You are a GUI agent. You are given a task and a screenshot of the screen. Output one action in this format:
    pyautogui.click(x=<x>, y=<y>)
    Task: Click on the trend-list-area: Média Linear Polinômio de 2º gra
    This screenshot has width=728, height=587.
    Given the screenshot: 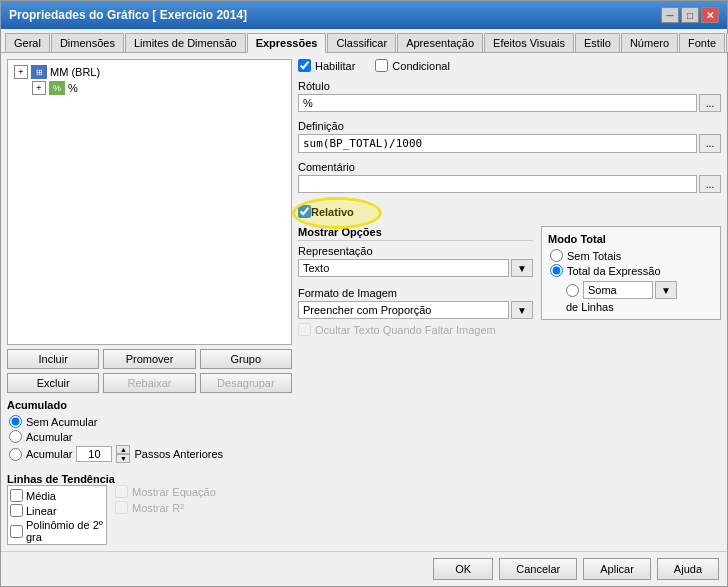 What is the action you would take?
    pyautogui.click(x=150, y=515)
    